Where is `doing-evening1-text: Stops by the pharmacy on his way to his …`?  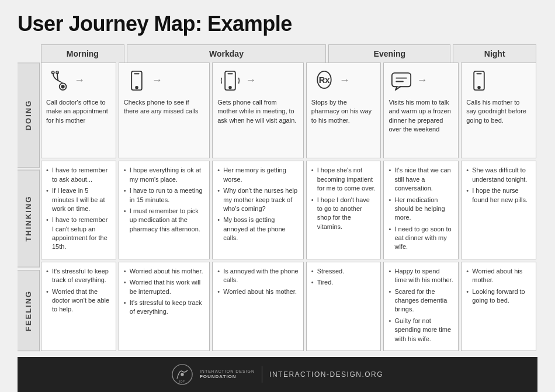 doing-evening1-text: Stops by the pharmacy on his way to his … is located at coordinates (344, 112).